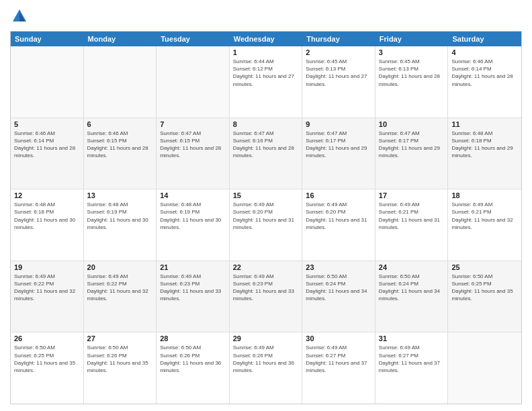  What do you see at coordinates (412, 154) in the screenshot?
I see `calendar-day-cell: 10Sunrise: 6:47 AM Sunset: 6:17 PM Dayli…` at bounding box center [412, 154].